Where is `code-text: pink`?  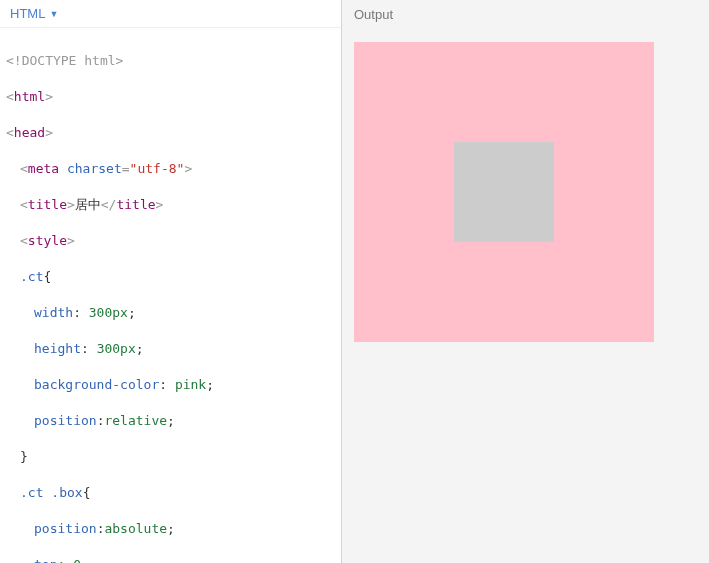
code-text: pink is located at coordinates (190, 384).